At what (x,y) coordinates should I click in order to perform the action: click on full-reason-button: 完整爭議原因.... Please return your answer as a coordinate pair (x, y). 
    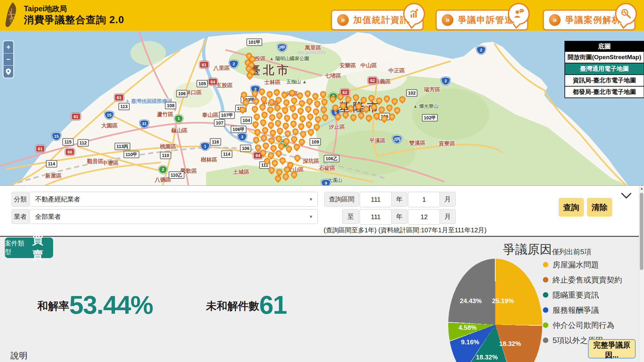
    Looking at the image, I should click on (612, 349).